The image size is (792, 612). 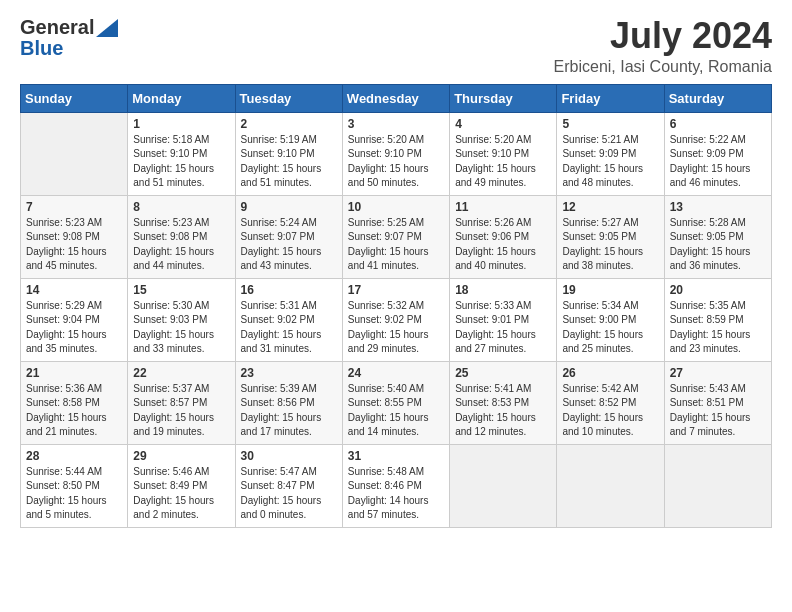 I want to click on day-number: 28, so click(x=74, y=456).